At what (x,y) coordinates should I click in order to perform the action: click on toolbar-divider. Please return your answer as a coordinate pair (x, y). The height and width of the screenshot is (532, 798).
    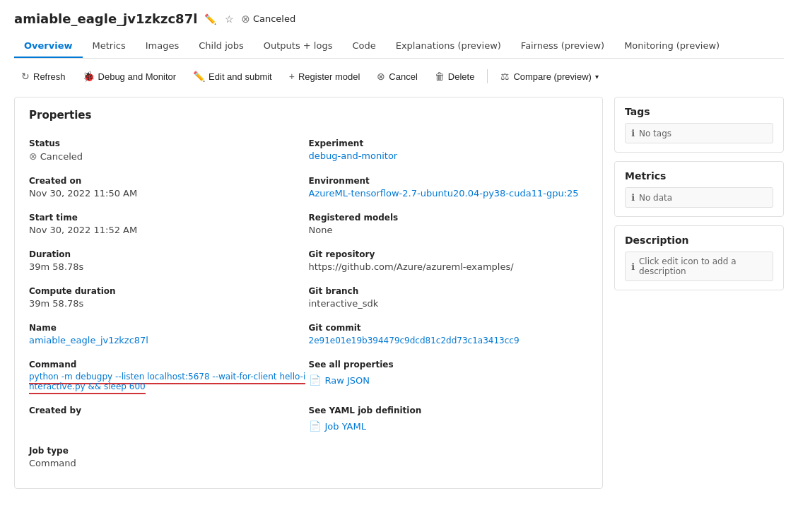
    Looking at the image, I should click on (488, 76).